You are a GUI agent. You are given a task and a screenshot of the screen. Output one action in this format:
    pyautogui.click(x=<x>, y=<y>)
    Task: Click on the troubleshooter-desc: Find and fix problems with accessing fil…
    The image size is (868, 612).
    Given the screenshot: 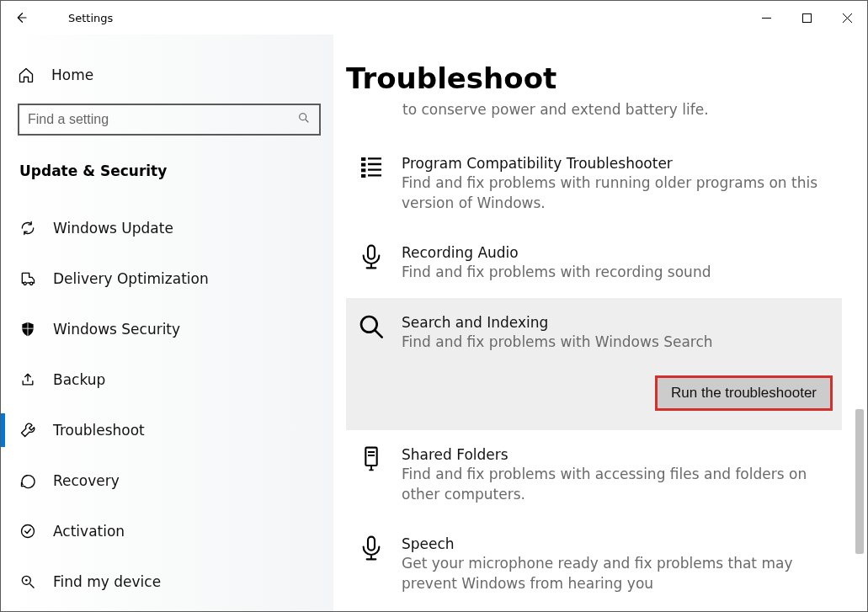 What is the action you would take?
    pyautogui.click(x=618, y=485)
    